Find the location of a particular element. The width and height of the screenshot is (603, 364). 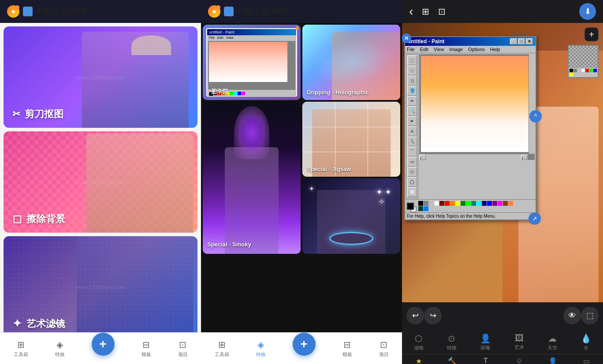

bottom-tab-portrait: 👤 人像 is located at coordinates (553, 360).